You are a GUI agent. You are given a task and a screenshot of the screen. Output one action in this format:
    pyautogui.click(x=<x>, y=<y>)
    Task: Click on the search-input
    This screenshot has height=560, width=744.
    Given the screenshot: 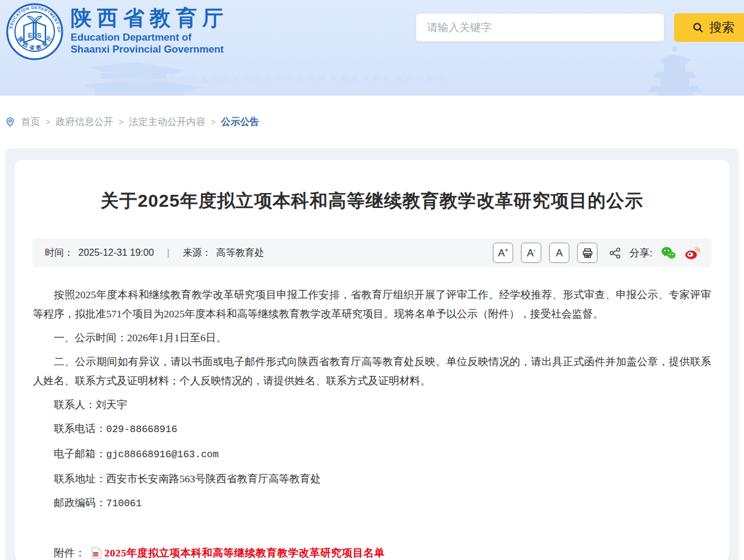 What is the action you would take?
    pyautogui.click(x=540, y=27)
    